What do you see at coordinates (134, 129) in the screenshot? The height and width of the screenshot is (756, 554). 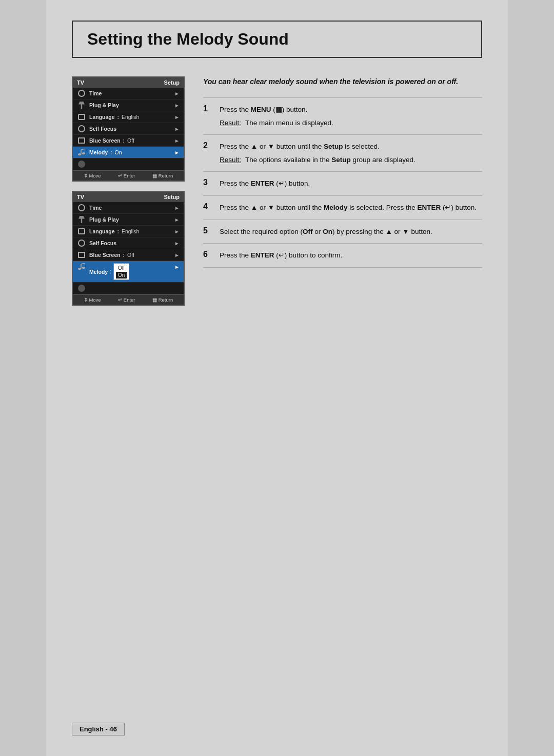 I see `menu1-selffocus-text: Self Focus ►` at bounding box center [134, 129].